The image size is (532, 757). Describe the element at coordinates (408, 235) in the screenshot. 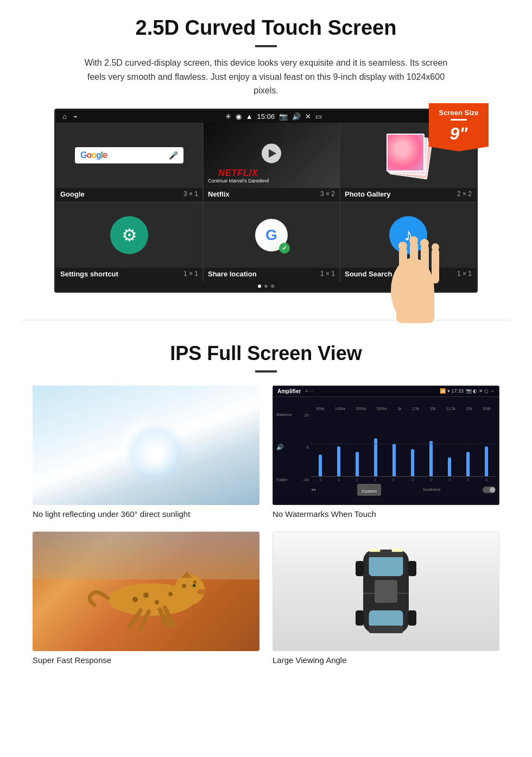

I see `music-note-icon: ♪` at that location.